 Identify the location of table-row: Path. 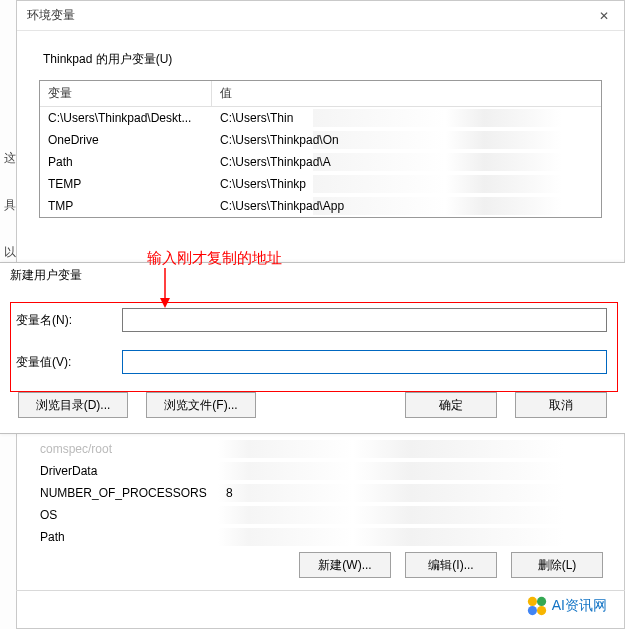
(318, 537).